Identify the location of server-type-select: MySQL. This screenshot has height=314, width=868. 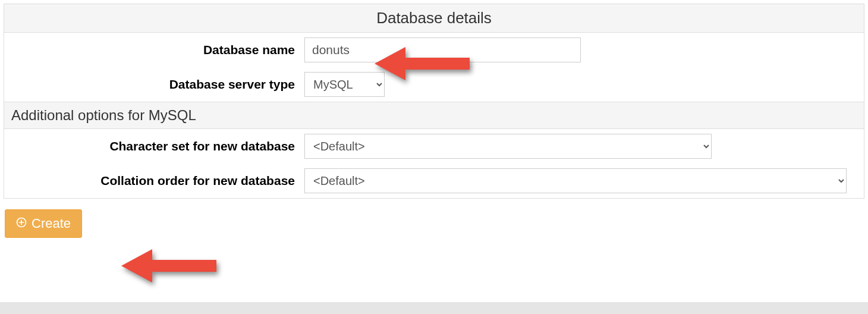
(345, 84).